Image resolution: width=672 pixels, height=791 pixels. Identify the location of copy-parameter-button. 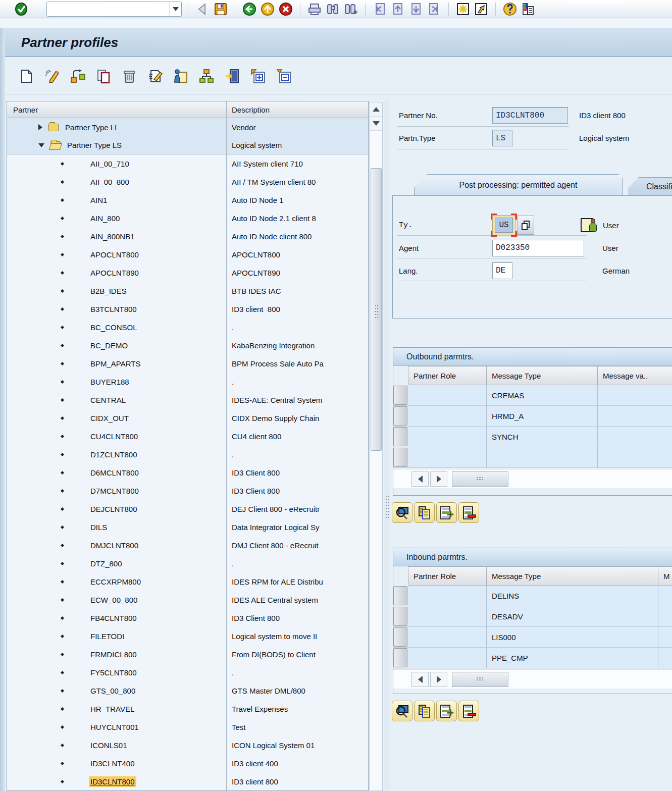
(424, 711).